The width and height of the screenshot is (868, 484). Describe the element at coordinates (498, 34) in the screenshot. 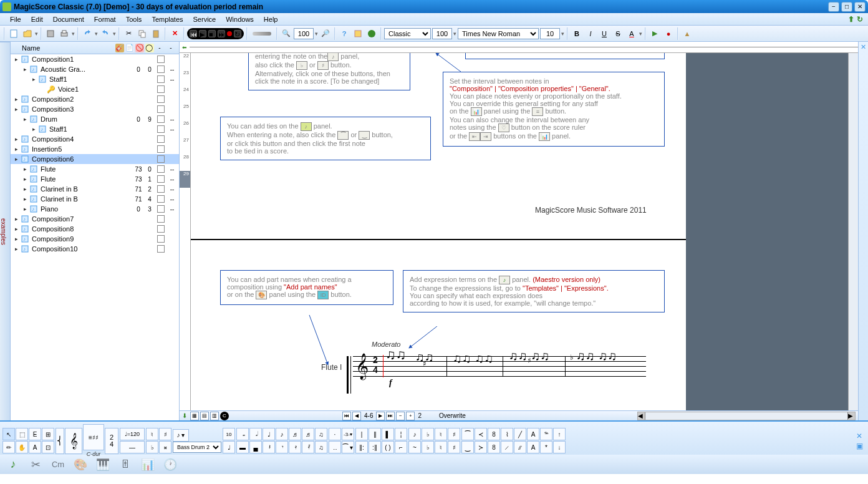

I see `font-combo: Times New Roman` at that location.